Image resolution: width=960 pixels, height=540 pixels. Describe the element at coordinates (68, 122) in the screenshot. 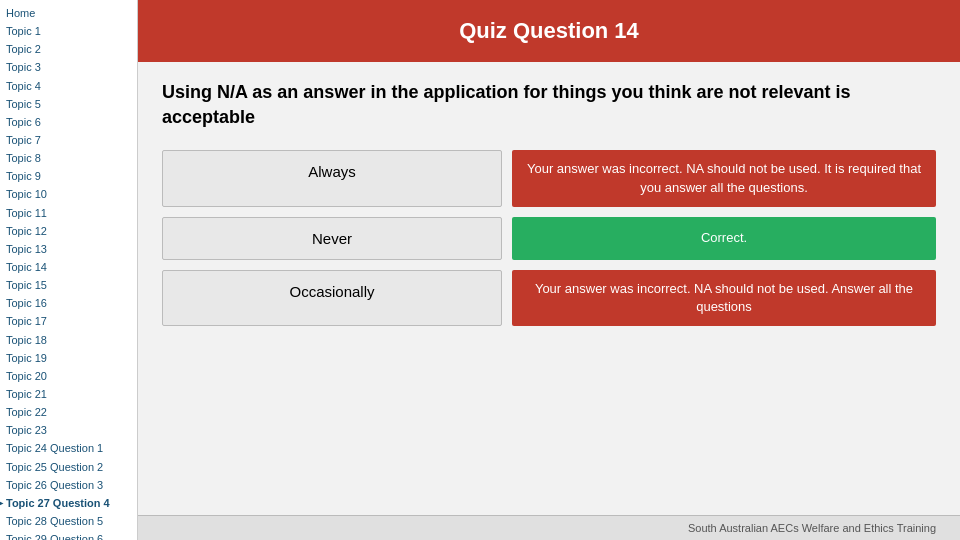

I see `sidebar-item: Topic 6` at that location.